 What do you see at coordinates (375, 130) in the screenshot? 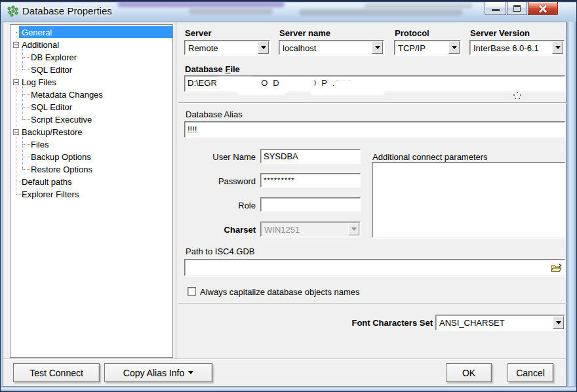
I see `database-alias-field` at bounding box center [375, 130].